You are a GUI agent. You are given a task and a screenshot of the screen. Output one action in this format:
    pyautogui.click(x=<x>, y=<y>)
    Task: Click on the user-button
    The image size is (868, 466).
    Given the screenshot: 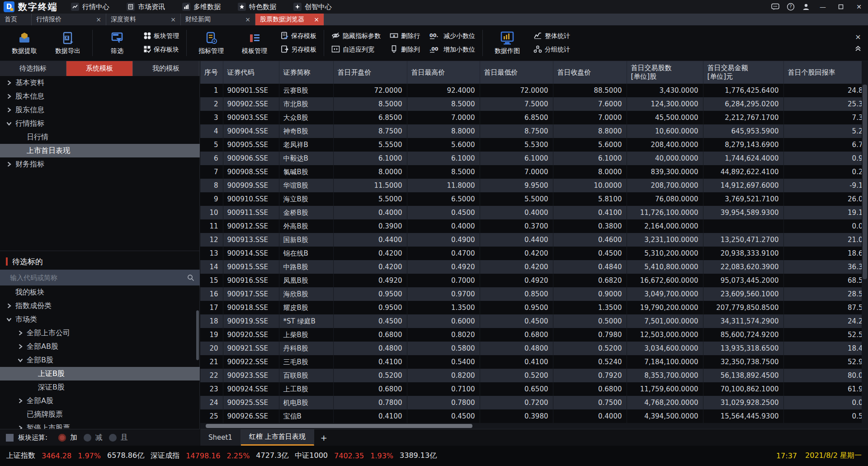 What is the action you would take?
    pyautogui.click(x=806, y=7)
    